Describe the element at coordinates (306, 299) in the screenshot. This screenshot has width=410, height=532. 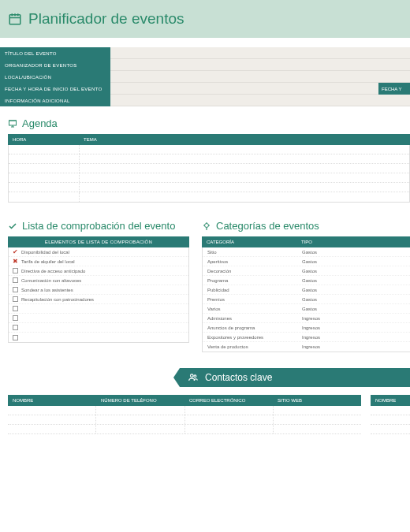
I see `table-row: PremiosGastos` at that location.